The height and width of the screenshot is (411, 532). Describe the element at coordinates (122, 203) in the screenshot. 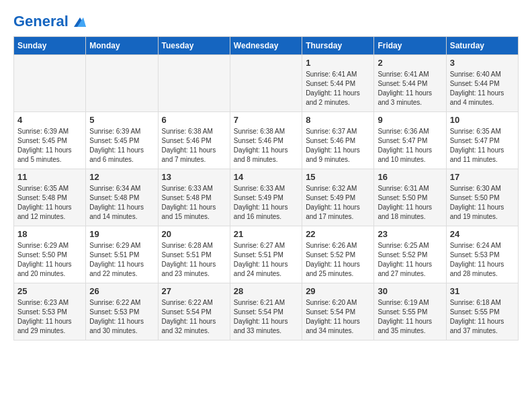

I see `day-info: Sunrise: 6:34 AM Sunset: 5:48 PM Dayligh…` at that location.